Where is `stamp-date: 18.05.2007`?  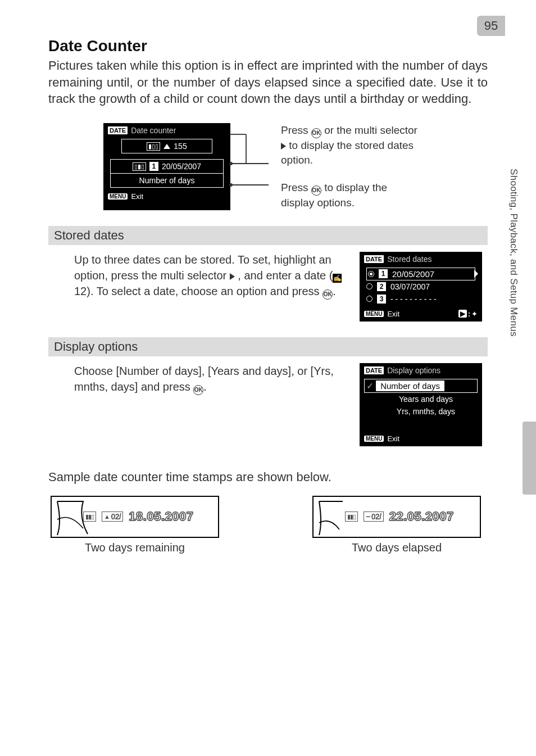
stamp-date: 18.05.2007 is located at coordinates (161, 517).